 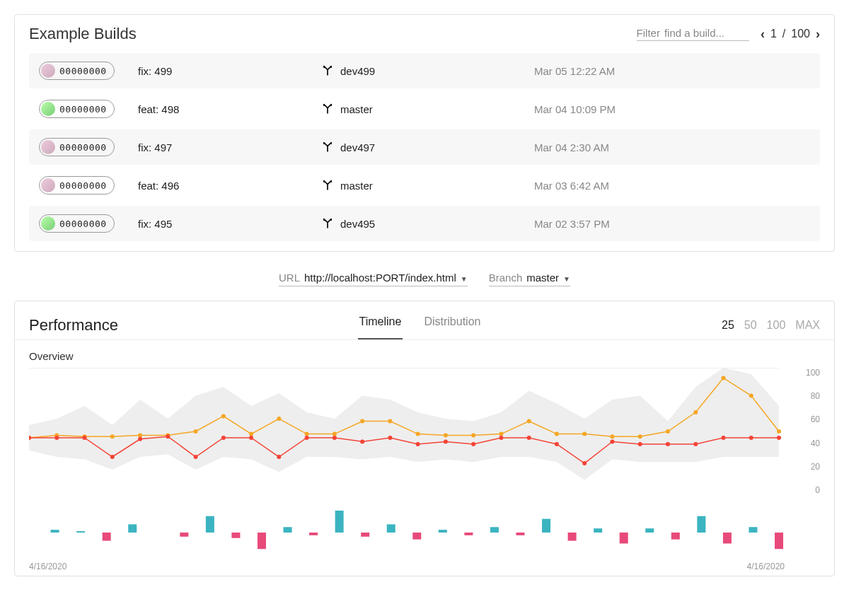 I want to click on build-row: 00000000feat: 498masterMar 04 10:09 PM, so click(x=424, y=109).